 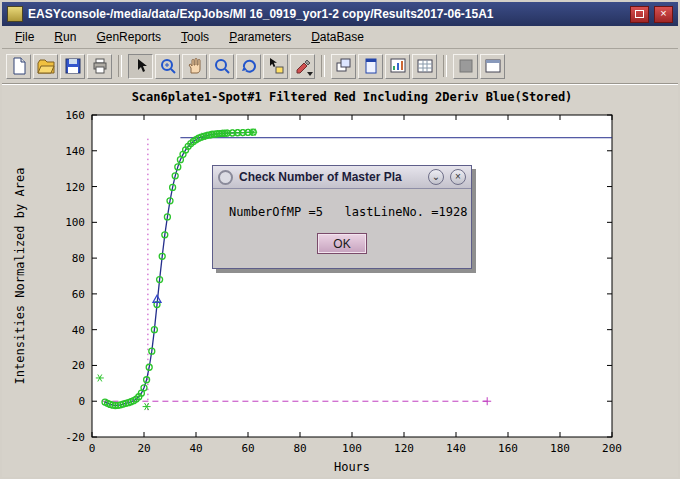 I want to click on new-document-button, so click(x=18, y=66).